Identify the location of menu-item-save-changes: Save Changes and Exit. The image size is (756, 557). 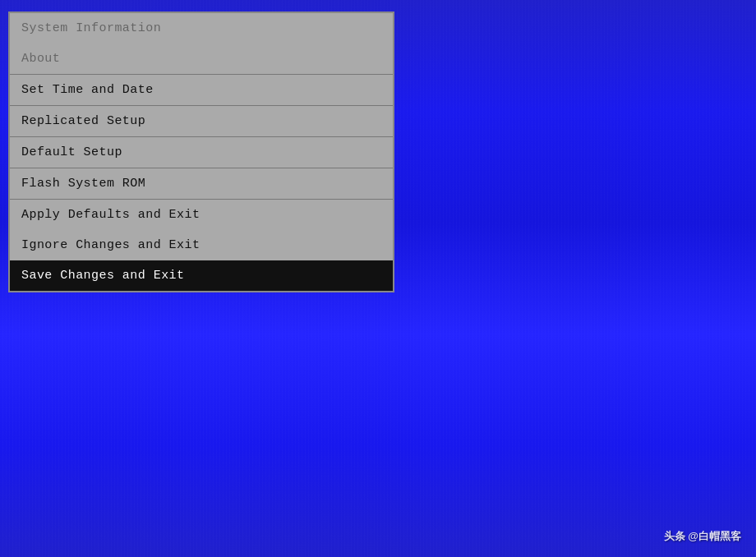
(201, 276).